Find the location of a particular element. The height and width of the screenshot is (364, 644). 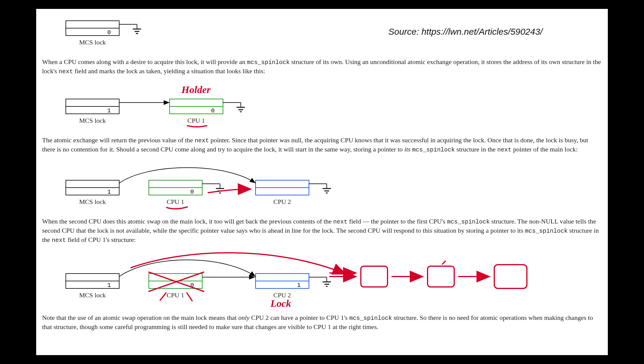

diagram-cpu1: 1 MCS lock 0 CPU 1 Holder is located at coordinates (322, 106).